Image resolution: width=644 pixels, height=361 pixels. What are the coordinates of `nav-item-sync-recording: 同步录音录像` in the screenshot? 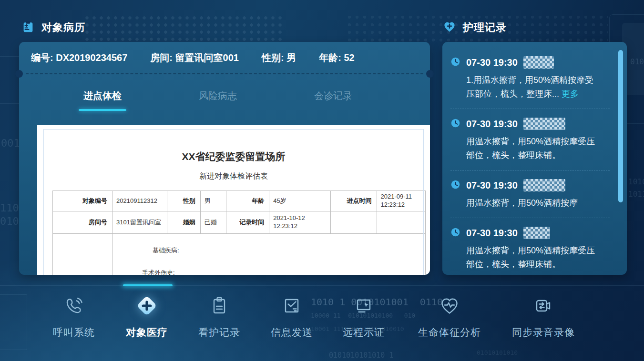 It's located at (543, 316).